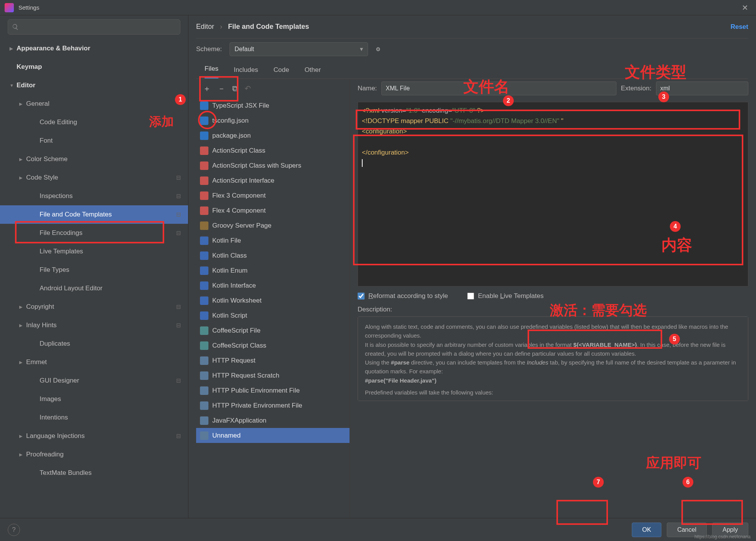 The width and height of the screenshot is (756, 541). What do you see at coordinates (273, 121) in the screenshot?
I see `template-list-item: tsconfig.json` at bounding box center [273, 121].